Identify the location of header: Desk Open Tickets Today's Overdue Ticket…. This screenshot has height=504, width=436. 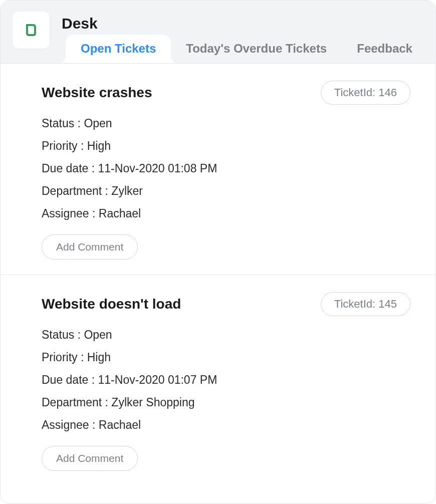
(218, 32).